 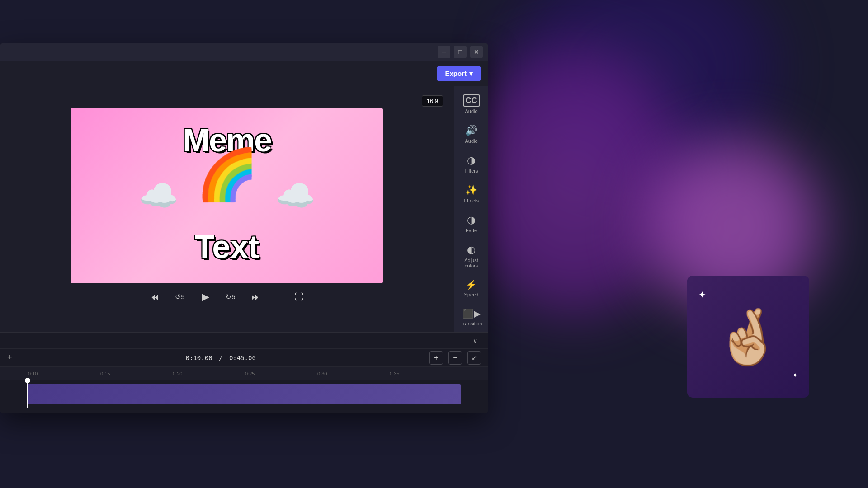 I want to click on sidebar-item-filters: ◑ Filters, so click(x=472, y=164).